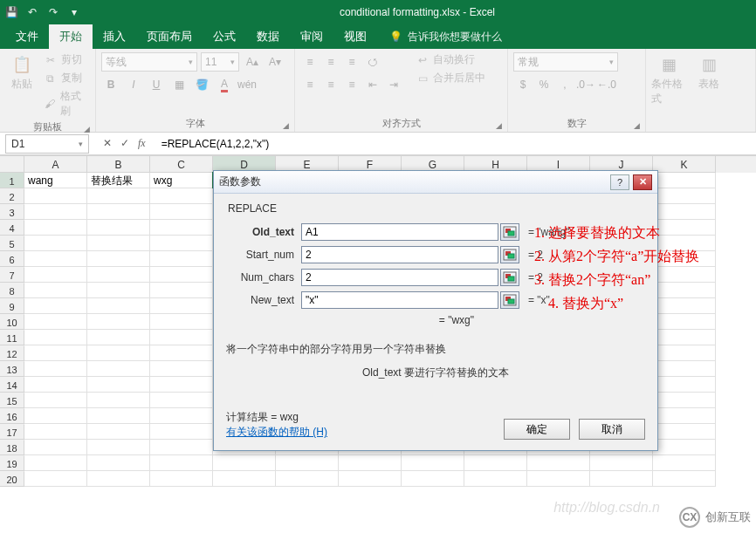 Image resolution: width=756 pixels, height=533 pixels. Describe the element at coordinates (537, 429) in the screenshot. I see `ok-button: 确定` at that location.